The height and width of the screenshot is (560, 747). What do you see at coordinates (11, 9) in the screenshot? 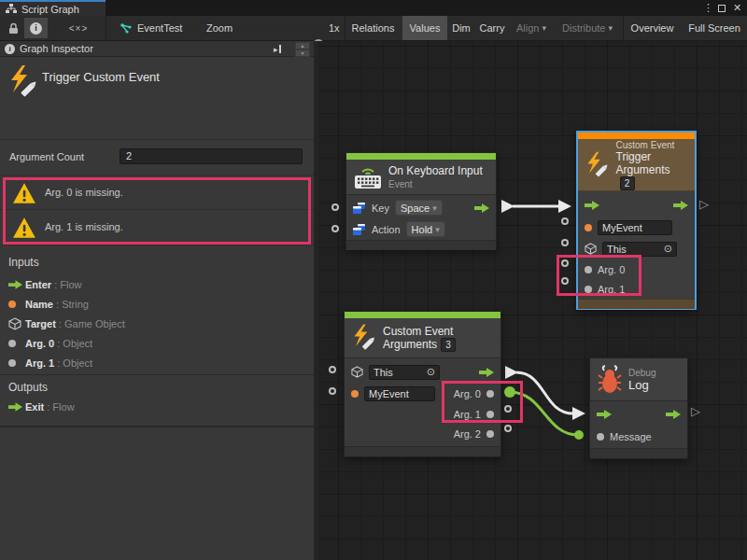
I see `graph-icon` at bounding box center [11, 9].